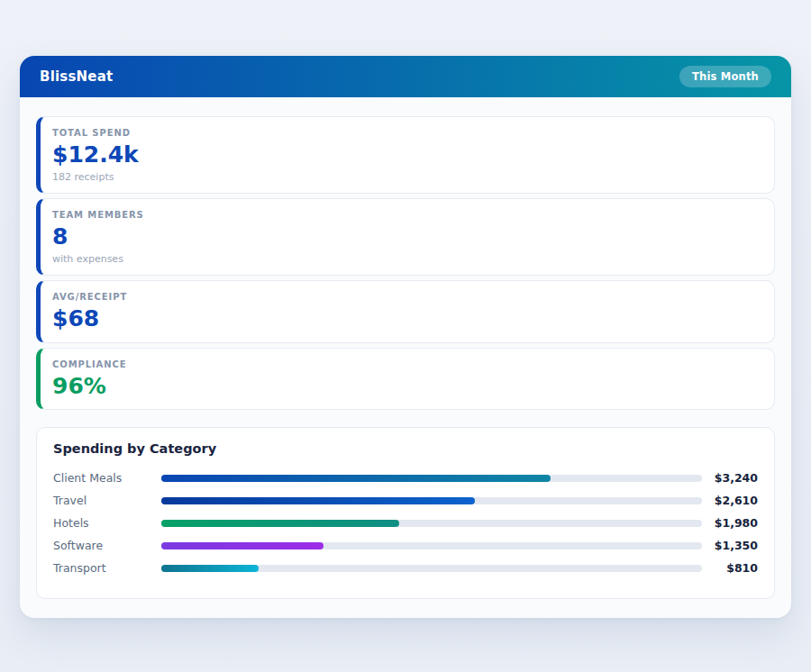 The height and width of the screenshot is (672, 811). I want to click on stat-card-team-members: TEAM MEMBERS 8 with expenses, so click(406, 237).